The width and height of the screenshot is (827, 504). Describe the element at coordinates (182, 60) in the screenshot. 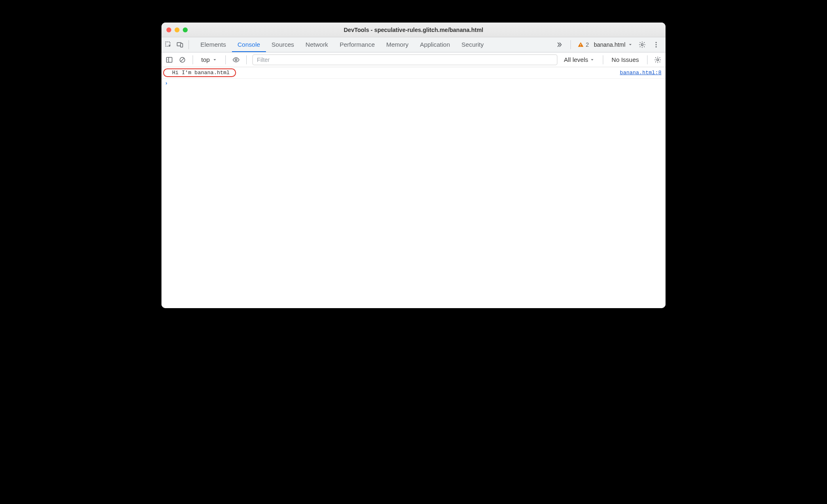

I see `clear-console-icon` at that location.